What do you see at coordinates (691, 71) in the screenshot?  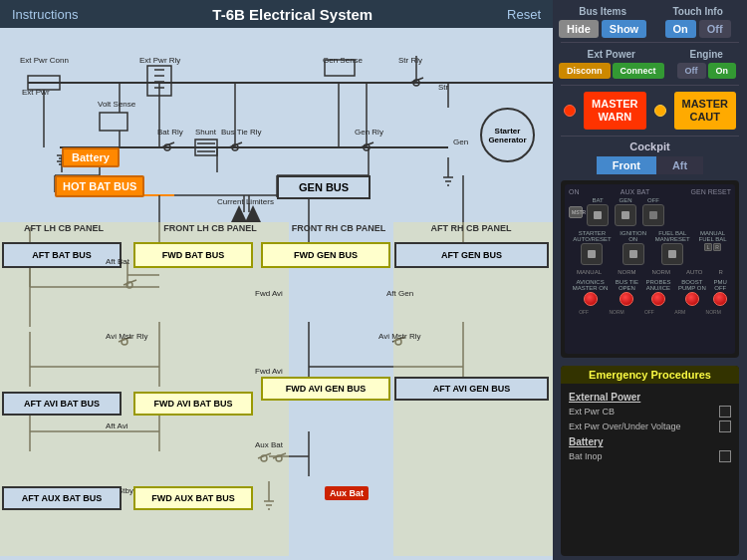 I see `engine-off-button: Off` at bounding box center [691, 71].